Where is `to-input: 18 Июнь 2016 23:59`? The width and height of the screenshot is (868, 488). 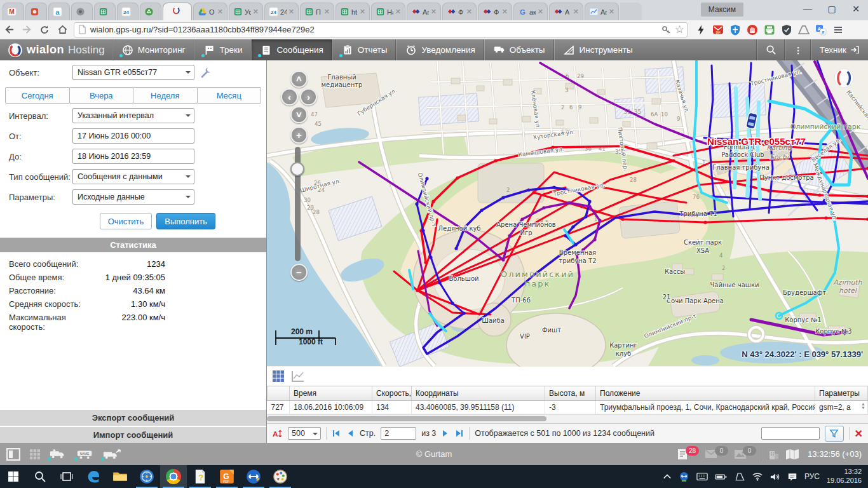
to-input: 18 Июнь 2016 23:59 is located at coordinates (133, 156).